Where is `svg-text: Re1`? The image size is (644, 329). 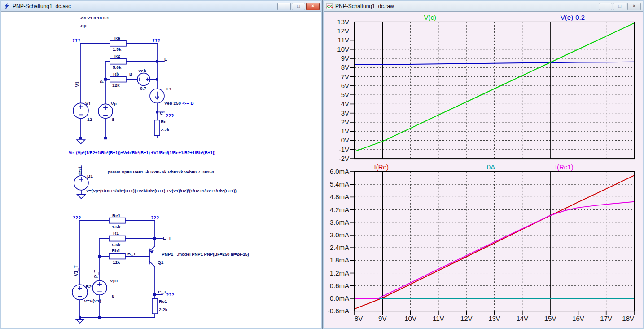
svg-text: Re1 is located at coordinates (117, 216).